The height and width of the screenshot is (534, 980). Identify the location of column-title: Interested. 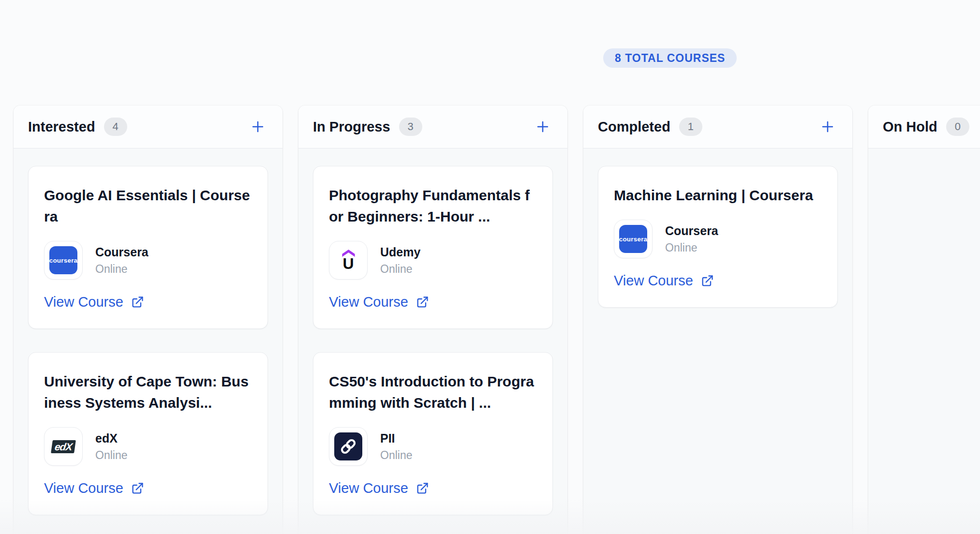
(62, 127).